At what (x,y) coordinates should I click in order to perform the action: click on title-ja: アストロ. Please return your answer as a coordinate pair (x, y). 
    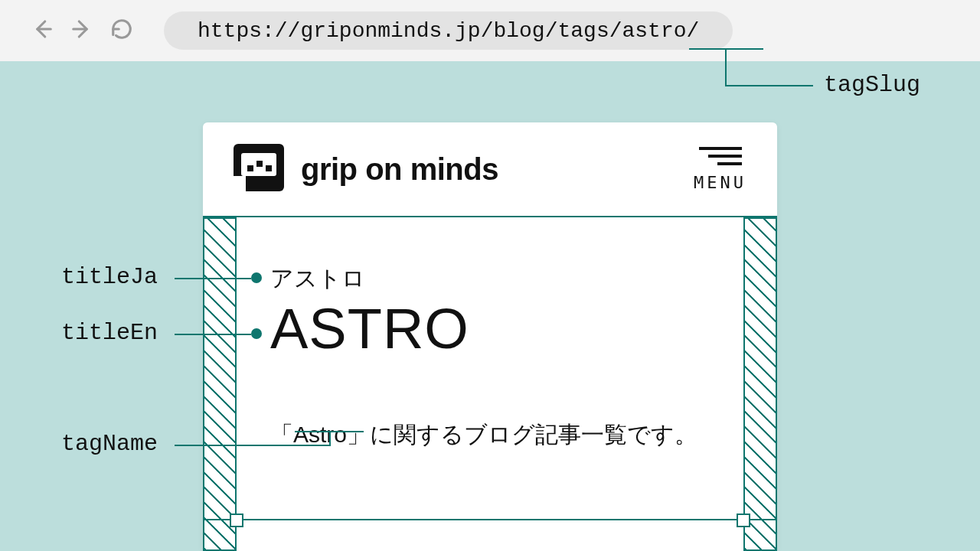
    Looking at the image, I should click on (490, 279).